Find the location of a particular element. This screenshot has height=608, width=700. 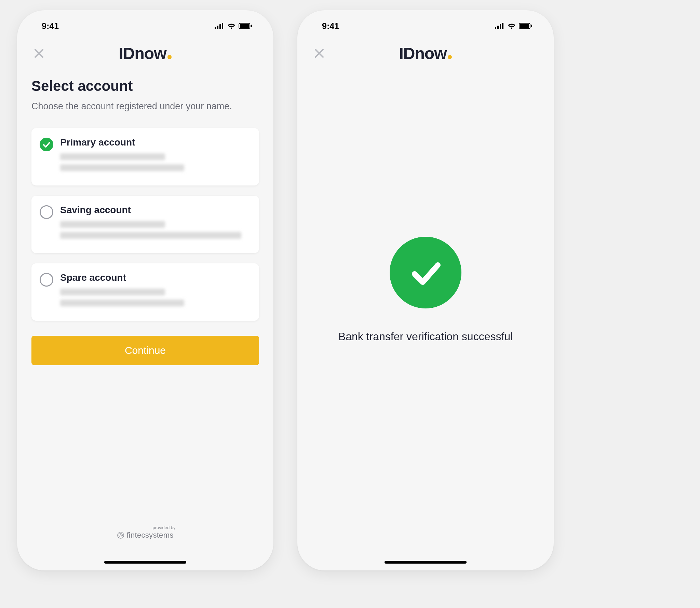

page-title: Select account is located at coordinates (145, 86).